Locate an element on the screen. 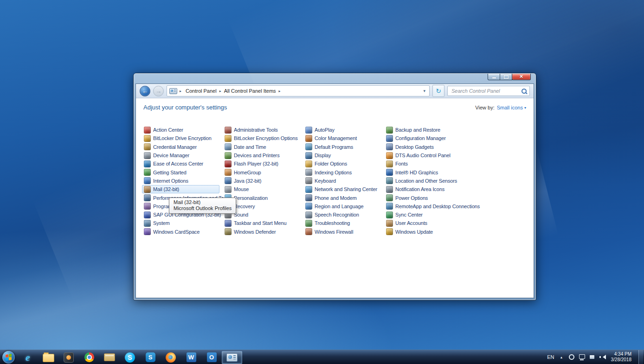 This screenshot has width=644, height=364. breadcrumb-item-all-control-panel-items: All Control Panel Items is located at coordinates (250, 91).